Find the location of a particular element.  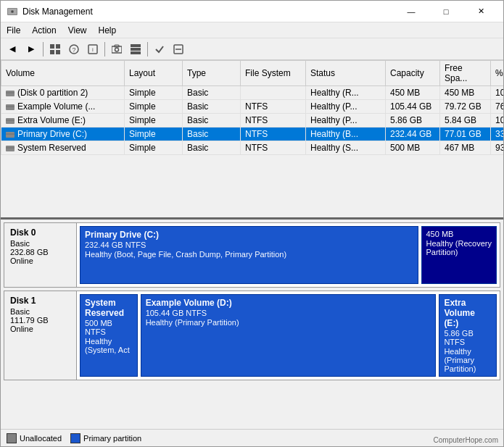

table-cell: 232.44 GB is located at coordinates (413, 135).